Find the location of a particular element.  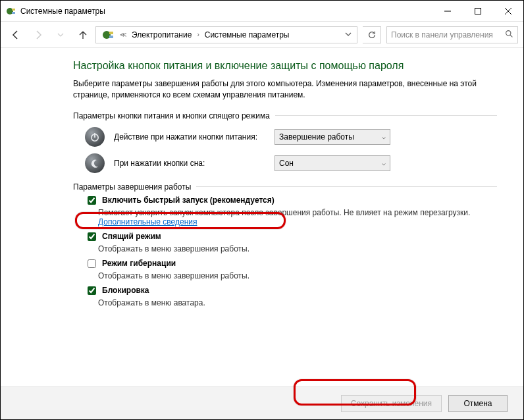

section-shutdown: Параметры завершения работы is located at coordinates (285, 187).